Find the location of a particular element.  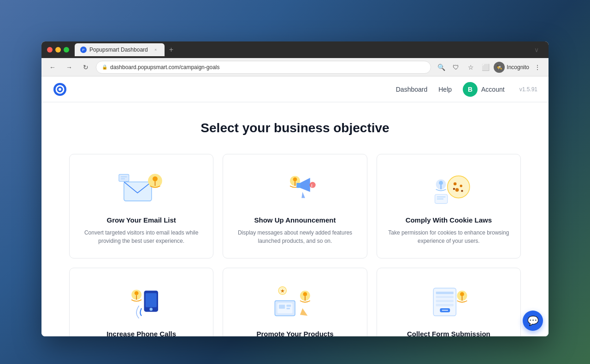

card-description-email-list: Convert targeted visitors into email lea… is located at coordinates (141, 237).